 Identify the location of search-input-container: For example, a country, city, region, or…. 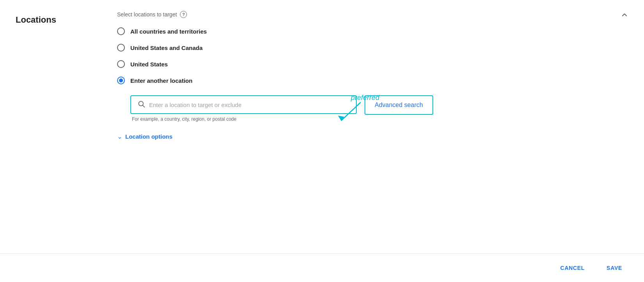
(244, 109).